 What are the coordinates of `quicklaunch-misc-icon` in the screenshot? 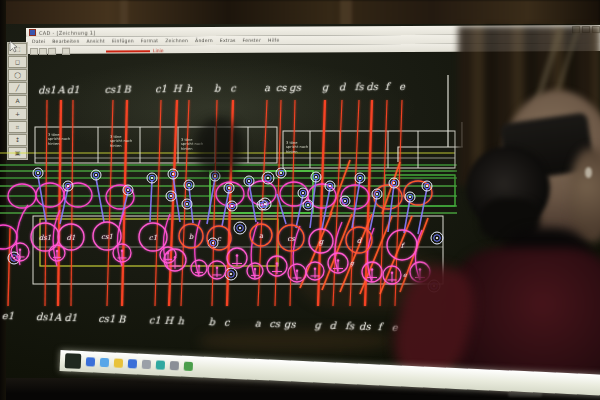 It's located at (188, 366).